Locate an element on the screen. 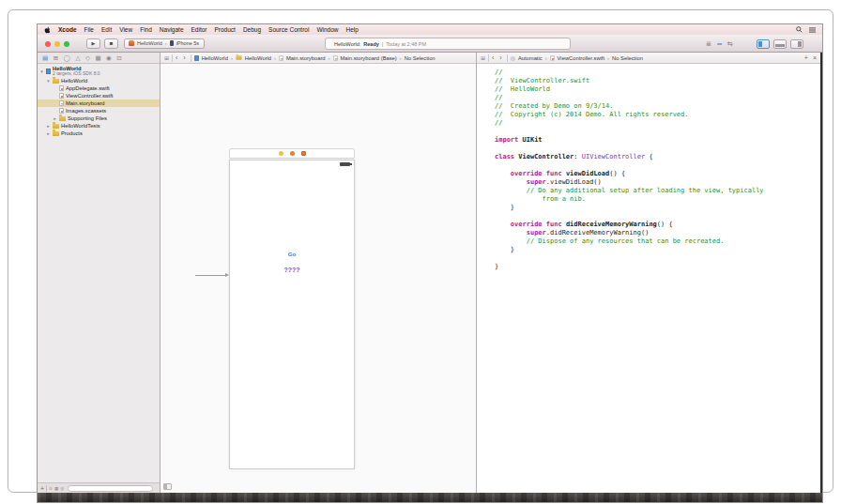 This screenshot has height=504, width=841. jumpbar-segment: Main.storyboard (Base) is located at coordinates (369, 58).